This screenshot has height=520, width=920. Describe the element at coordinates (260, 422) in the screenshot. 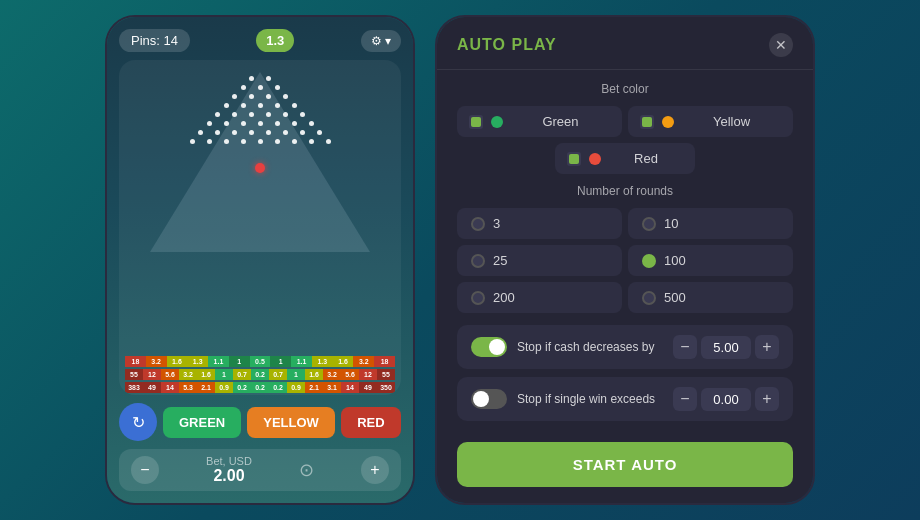

I see `color-buttons: ↻ GREEN YELLOW RED` at that location.